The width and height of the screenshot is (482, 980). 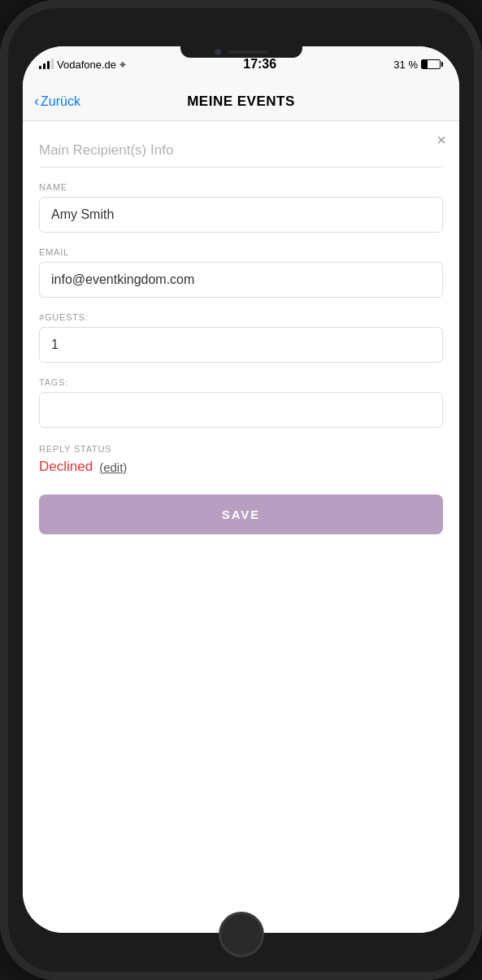 What do you see at coordinates (241, 280) in the screenshot?
I see `email-input` at bounding box center [241, 280].